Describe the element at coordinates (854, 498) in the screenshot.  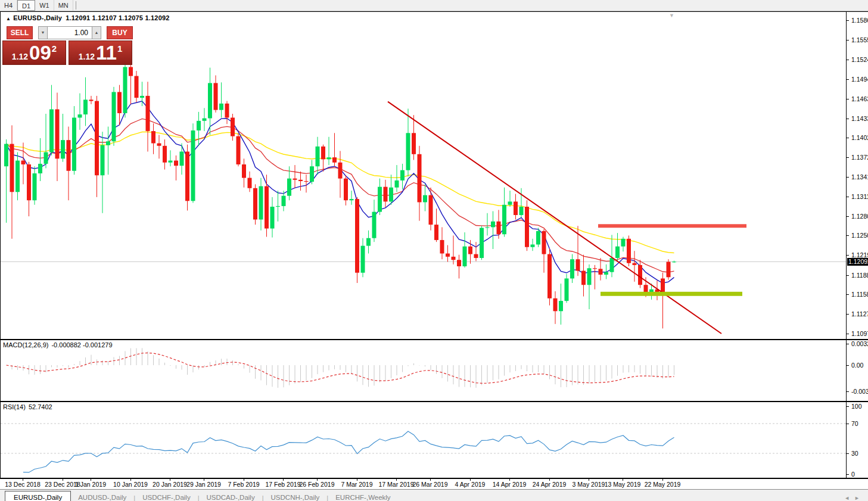
I see `tab-nav-arrows: ◄►` at that location.